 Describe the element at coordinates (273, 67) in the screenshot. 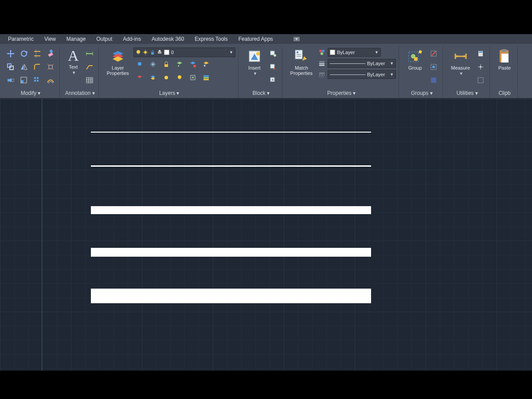

I see `edit-block-icon` at that location.